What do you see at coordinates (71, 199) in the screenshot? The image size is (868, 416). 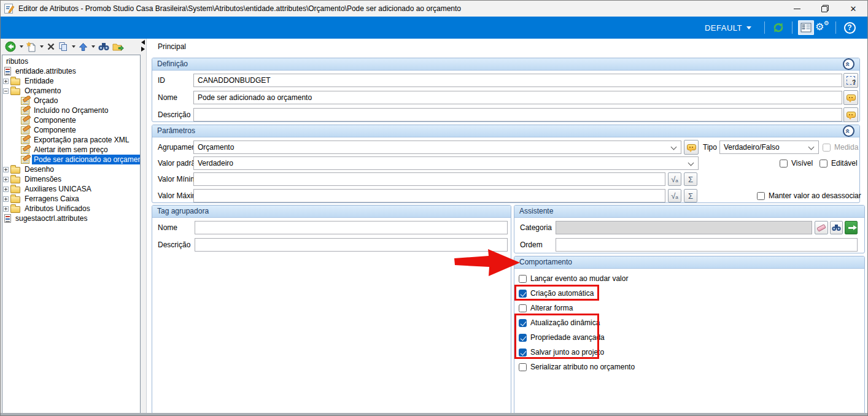 I see `tree-item-ferragens-caixa: Ferragens Caixa` at bounding box center [71, 199].